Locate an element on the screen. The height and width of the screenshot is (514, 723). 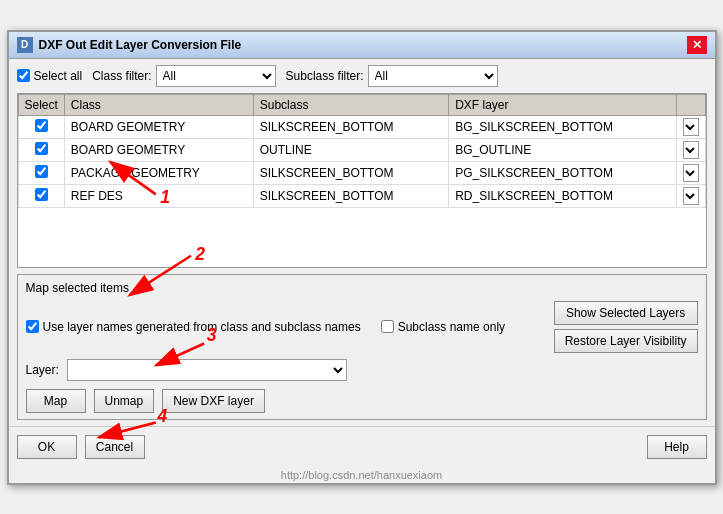
col-dxf: DXF layer is located at coordinates (562, 104).